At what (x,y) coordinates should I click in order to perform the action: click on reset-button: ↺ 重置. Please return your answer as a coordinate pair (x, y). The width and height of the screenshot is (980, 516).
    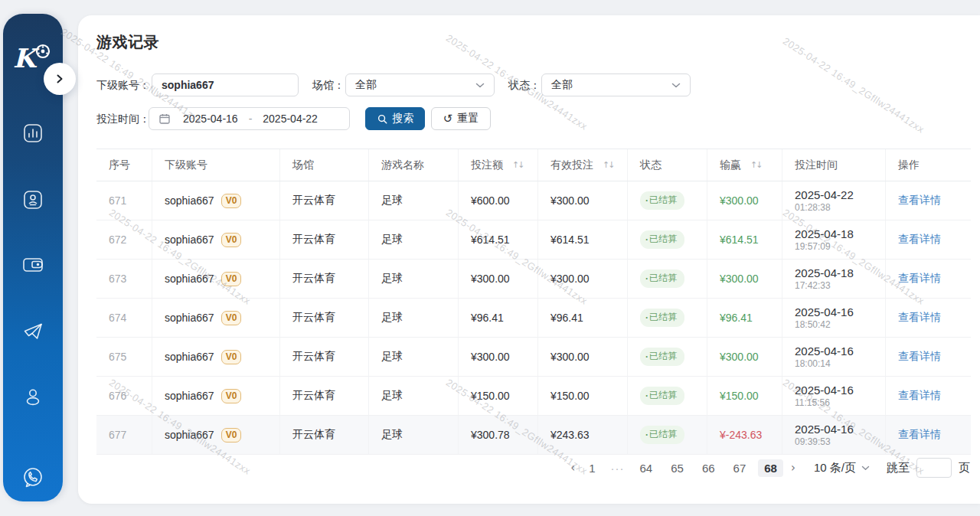
    Looking at the image, I should click on (461, 119).